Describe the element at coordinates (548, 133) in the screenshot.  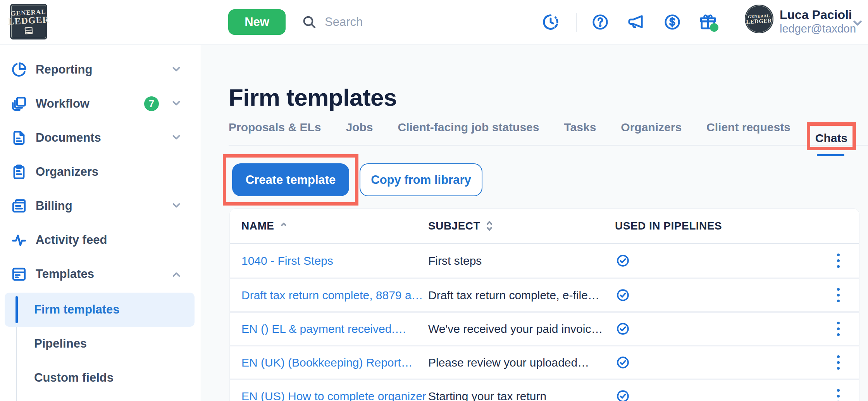
I see `template-tabs: Proposals & ELs Jobs Client-facing job s…` at that location.